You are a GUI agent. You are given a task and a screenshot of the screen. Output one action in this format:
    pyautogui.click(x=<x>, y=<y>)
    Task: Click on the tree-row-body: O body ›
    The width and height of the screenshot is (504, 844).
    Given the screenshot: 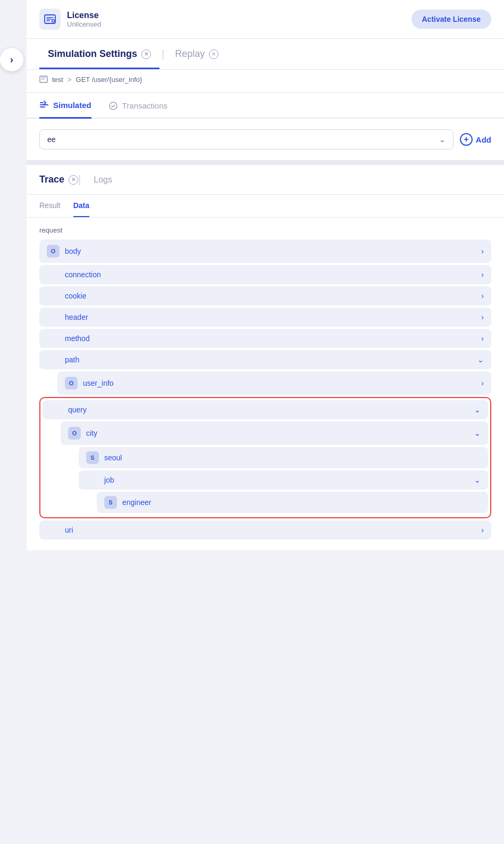 What is the action you would take?
    pyautogui.click(x=265, y=251)
    